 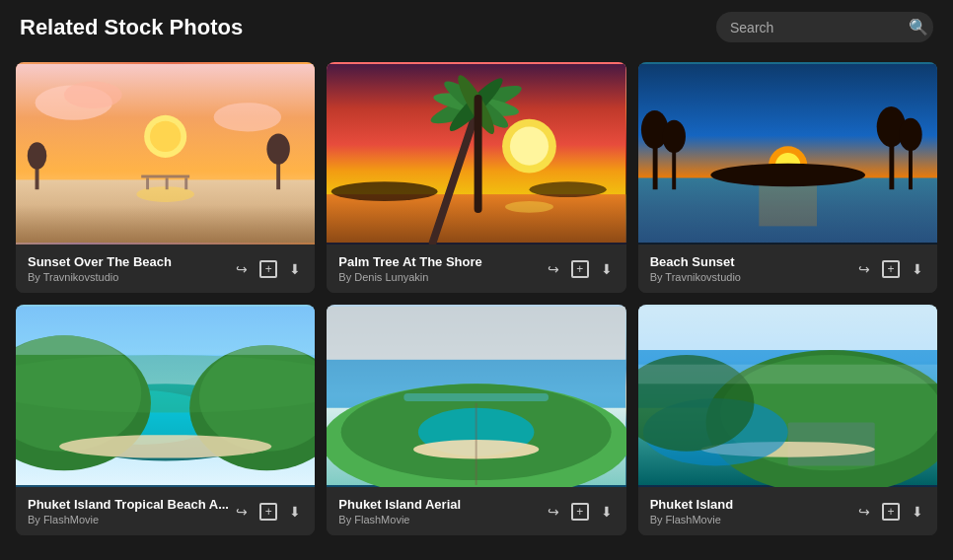 What do you see at coordinates (476, 177) in the screenshot?
I see `photo-card-palm-shore: Palm Tree At The ShoreBy Denis Lunyakin↪…` at bounding box center [476, 177].